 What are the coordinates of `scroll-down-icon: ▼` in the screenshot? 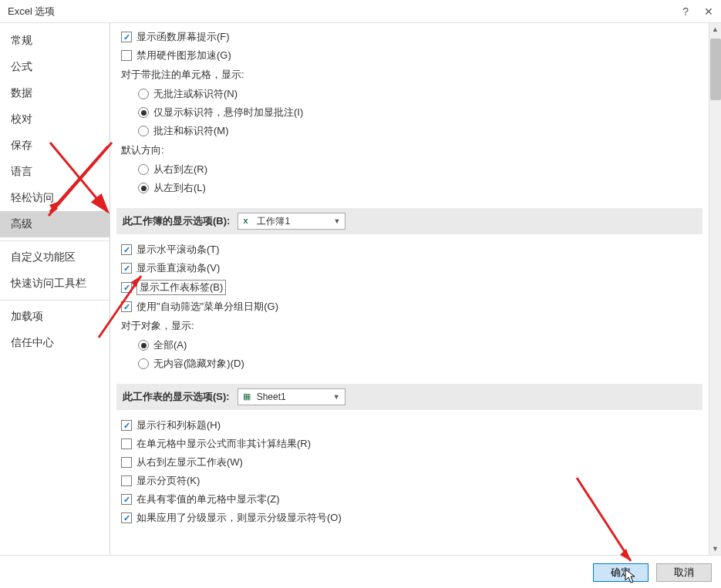 It's located at (716, 549).